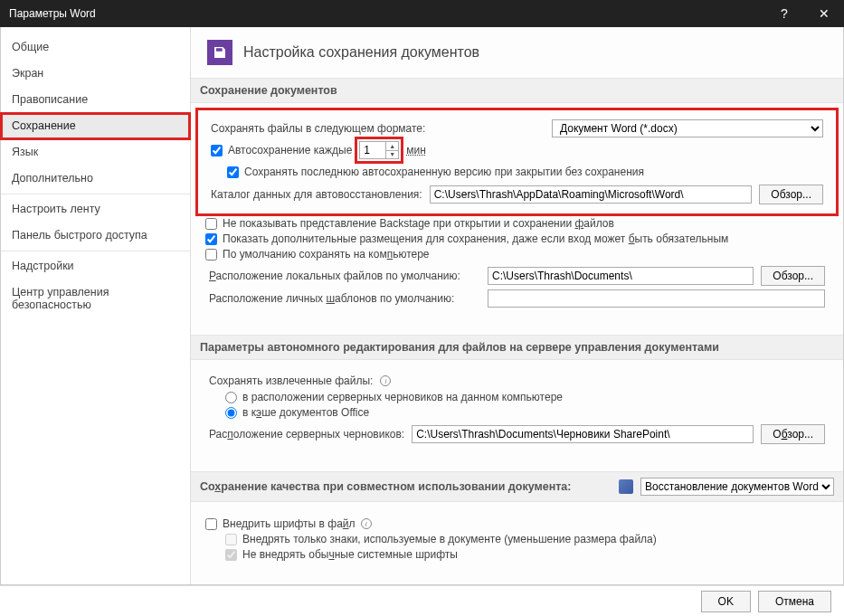 The height and width of the screenshot is (616, 844). Describe the element at coordinates (220, 52) in the screenshot. I see `save-icon` at that location.